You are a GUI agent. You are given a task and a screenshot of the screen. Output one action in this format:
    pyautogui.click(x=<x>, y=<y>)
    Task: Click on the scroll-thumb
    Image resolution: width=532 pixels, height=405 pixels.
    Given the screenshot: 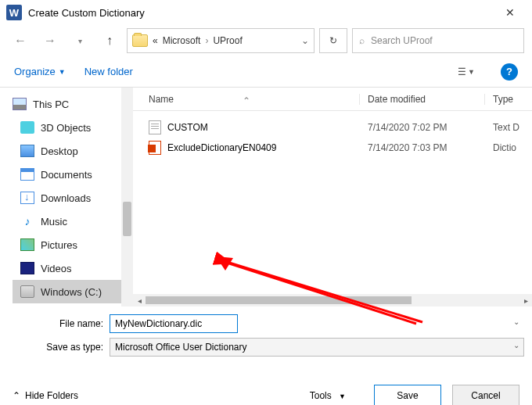 What is the action you would take?
    pyautogui.click(x=279, y=300)
    